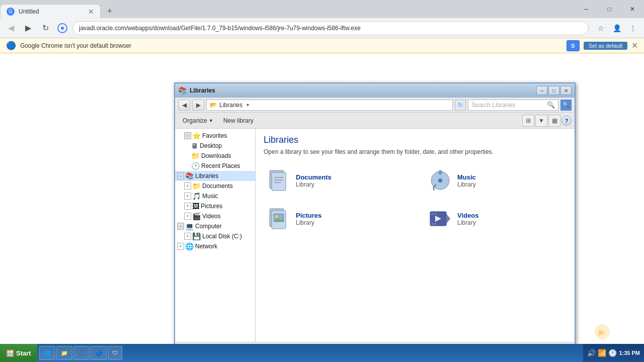  Describe the element at coordinates (47, 353) in the screenshot. I see `taskbar-ie-button: 🌐` at that location.